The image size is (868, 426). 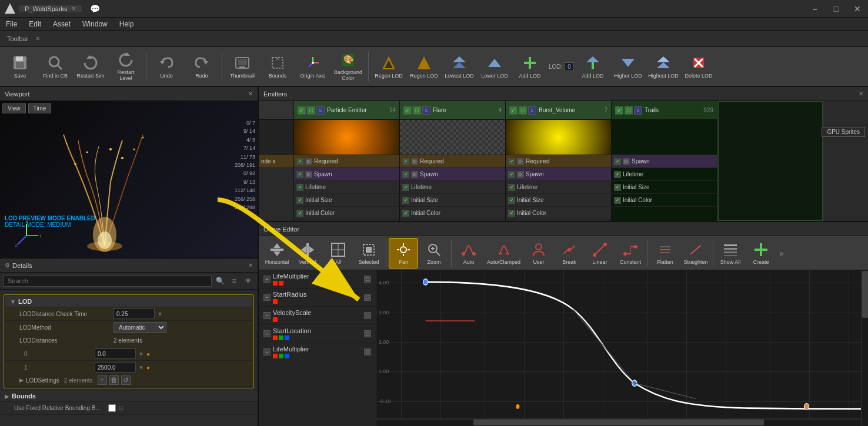 What do you see at coordinates (530, 66) in the screenshot?
I see `add-lod-button: Add LOD` at bounding box center [530, 66].